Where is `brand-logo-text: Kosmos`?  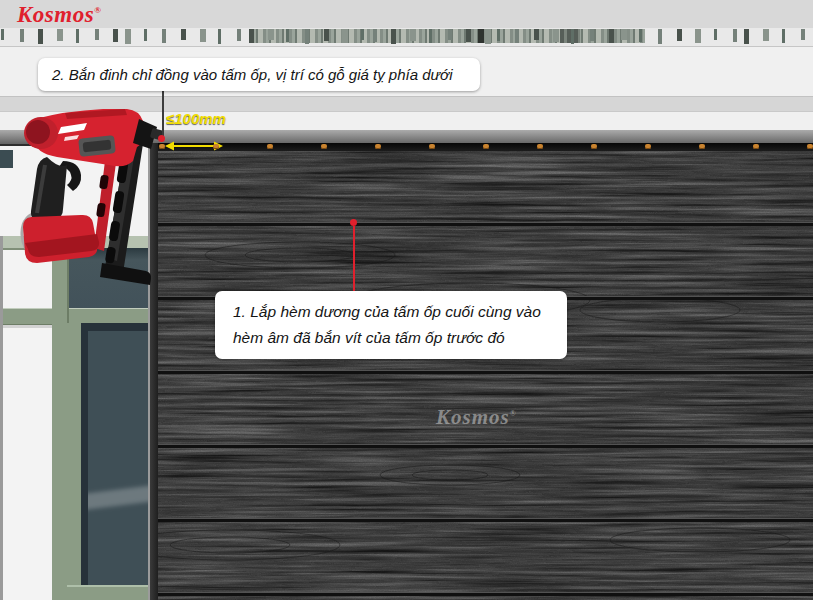 brand-logo-text: Kosmos is located at coordinates (56, 14).